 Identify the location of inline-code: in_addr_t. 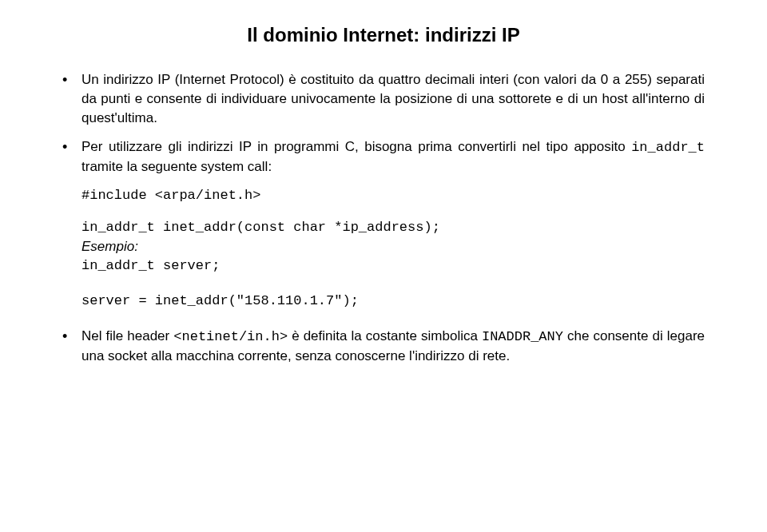
(668, 147).